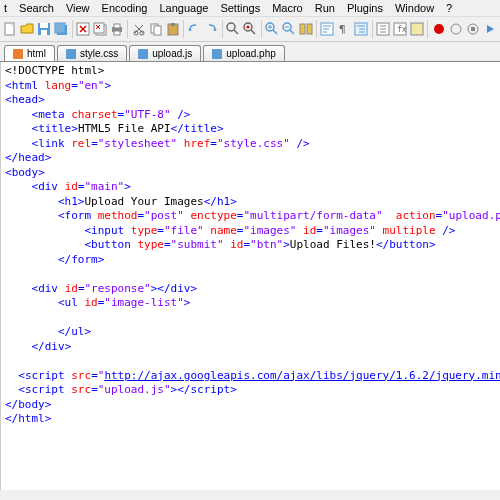 The width and height of the screenshot is (500, 500). Describe the element at coordinates (250, 52) in the screenshot. I see `tab-bar: html style.css upload.js upload.php` at that location.